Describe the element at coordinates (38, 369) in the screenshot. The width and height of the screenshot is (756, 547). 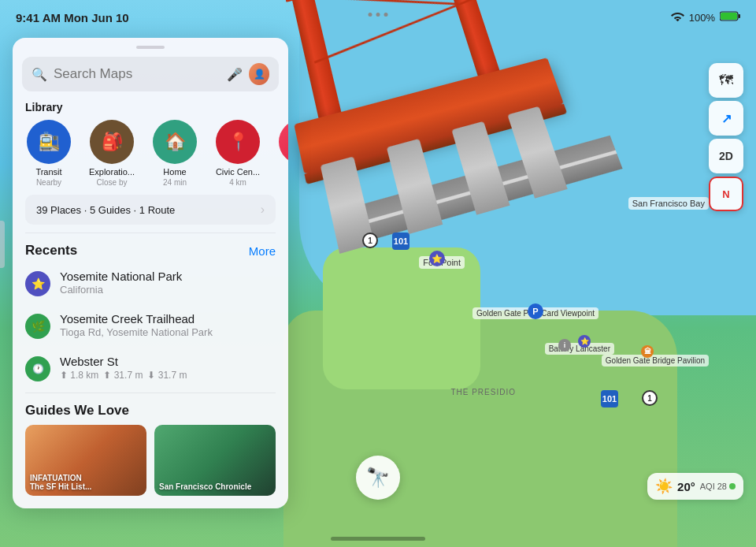
I see `recent-icon-webster: 🕐` at that location.